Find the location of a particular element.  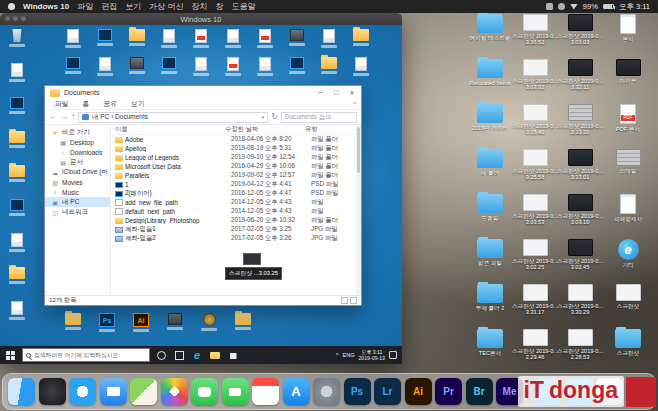

edge-icon is located at coordinates (197, 355).